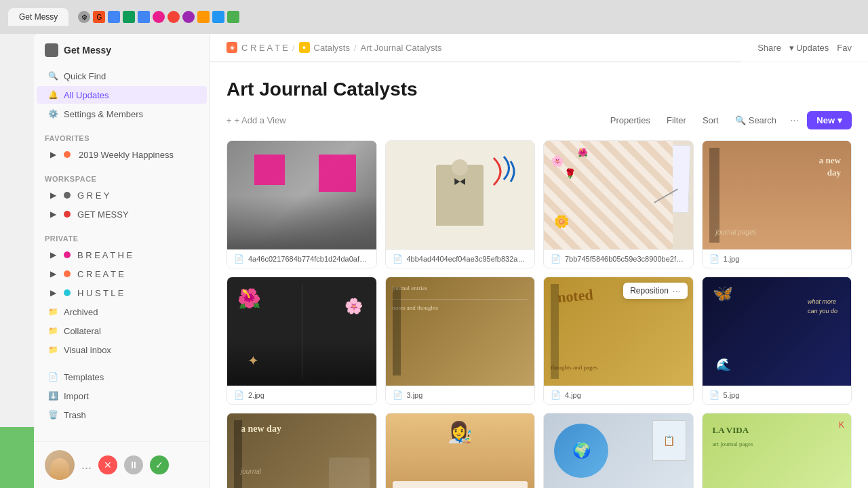 The height and width of the screenshot is (488, 868). I want to click on gallery-item-footer: 📄 4bb4ad4404ecf04ae3c95efb832a3a9a.jpg, so click(460, 259).